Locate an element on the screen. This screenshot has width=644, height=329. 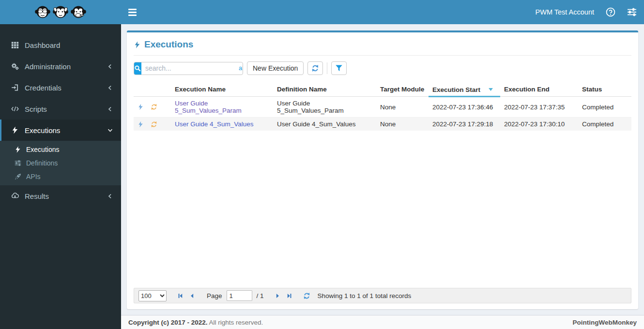
account-name: PWM Test Account is located at coordinates (565, 12).